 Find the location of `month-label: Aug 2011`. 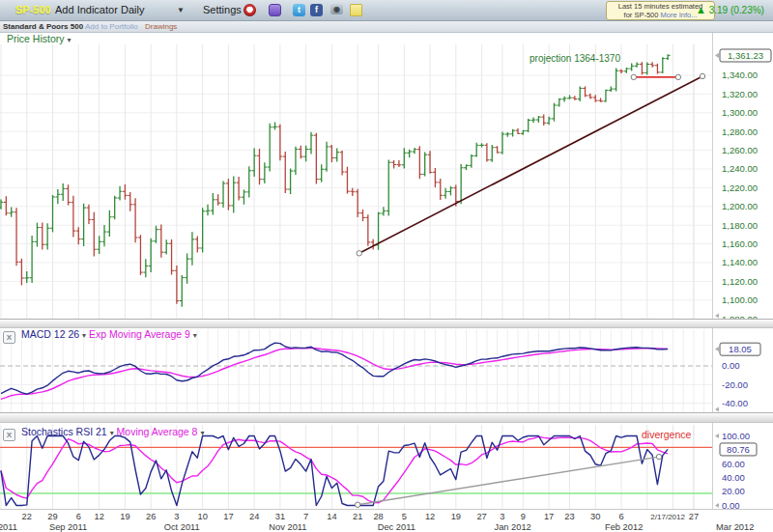

month-label: Aug 2011 is located at coordinates (9, 527).